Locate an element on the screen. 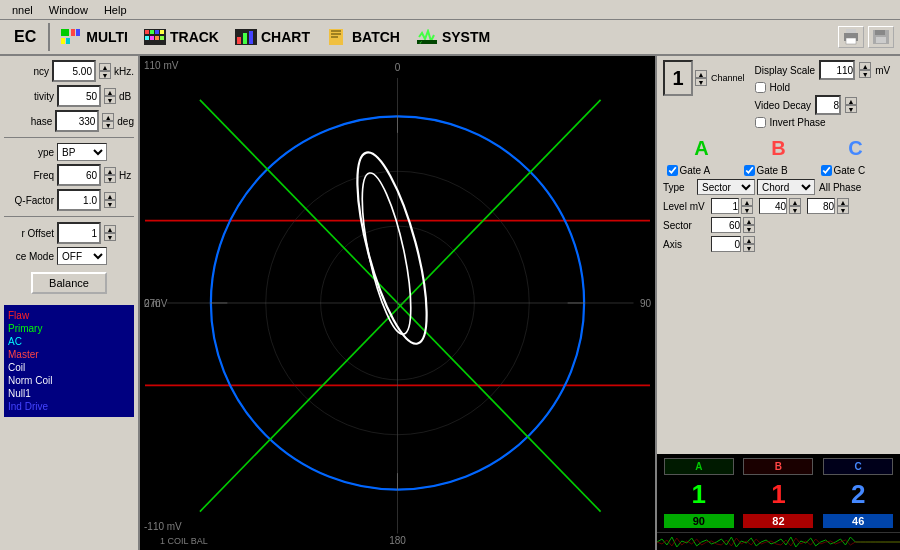 Image resolution: width=900 pixels, height=550 pixels. type-a-select: Sector is located at coordinates (726, 187).